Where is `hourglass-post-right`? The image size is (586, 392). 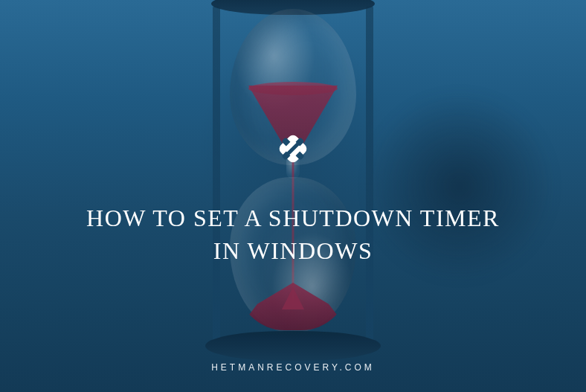
hourglass-post-right is located at coordinates (370, 174).